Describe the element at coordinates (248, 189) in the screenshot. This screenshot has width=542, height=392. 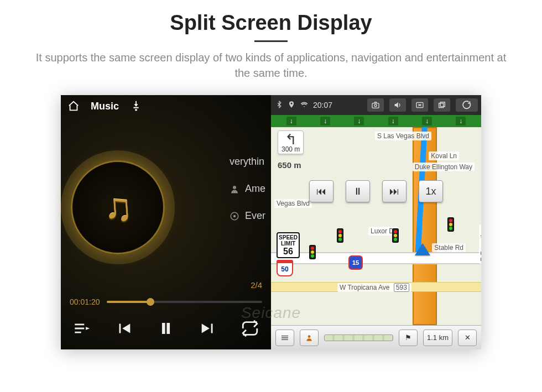
I see `artist-row: Ame` at that location.